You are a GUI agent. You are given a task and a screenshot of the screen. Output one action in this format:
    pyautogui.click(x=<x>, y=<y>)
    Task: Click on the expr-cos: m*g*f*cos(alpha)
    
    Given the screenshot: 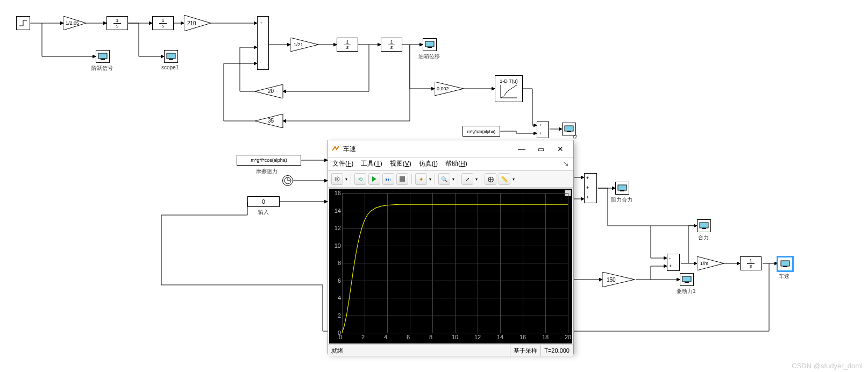 What is the action you would take?
    pyautogui.click(x=269, y=160)
    